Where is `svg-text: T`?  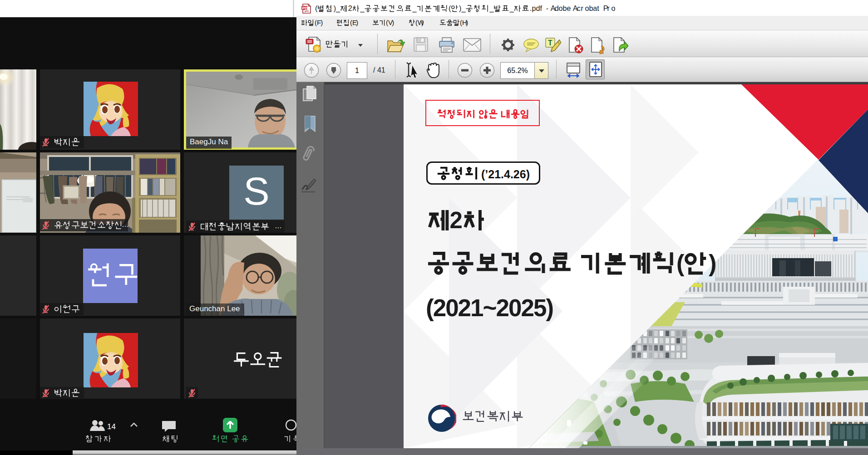
svg-text: T is located at coordinates (550, 43).